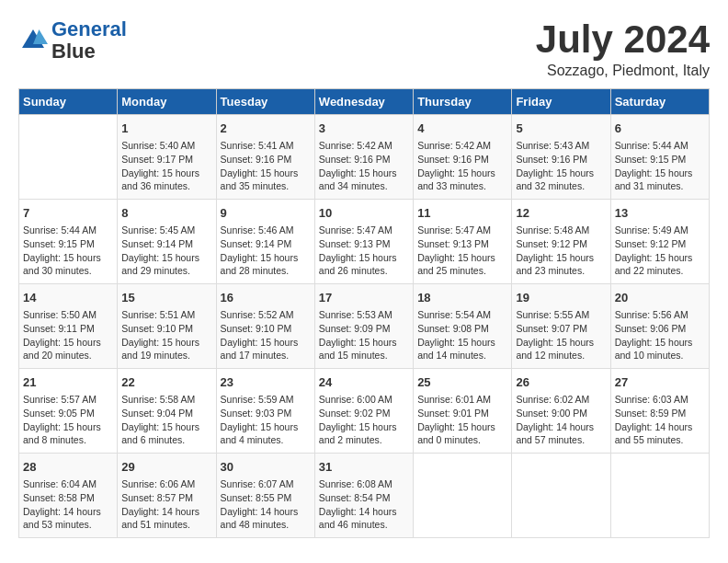  I want to click on day-info: Sunrise: 6:01 AMSunset: 9:01 PMDaylight:…, so click(462, 419).